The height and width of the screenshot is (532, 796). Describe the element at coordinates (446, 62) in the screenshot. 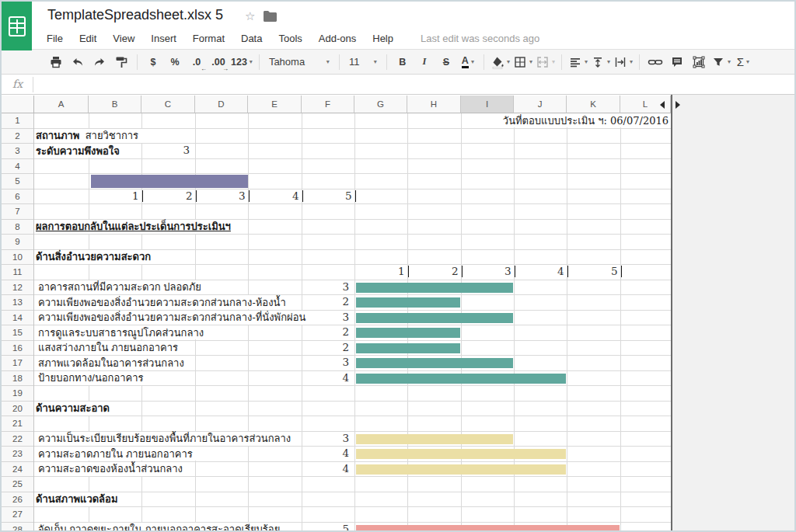

I see `strikethrough-button: S` at that location.